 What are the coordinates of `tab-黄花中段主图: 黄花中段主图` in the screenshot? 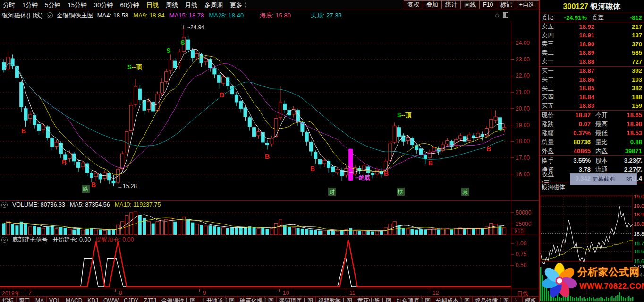 It's located at (375, 300).